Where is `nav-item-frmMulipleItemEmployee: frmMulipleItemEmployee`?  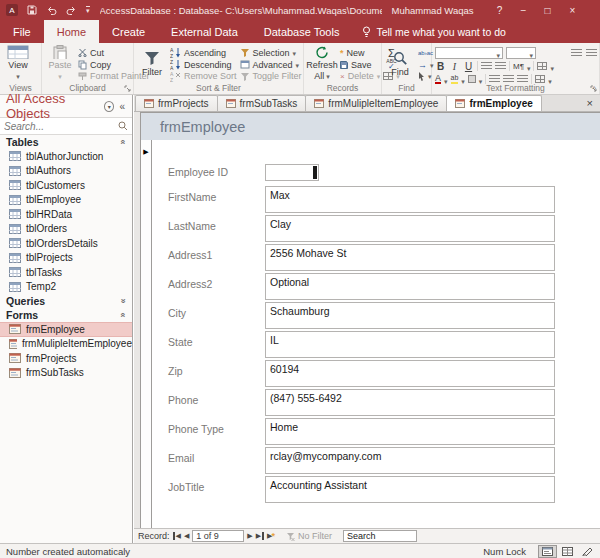
nav-item-frmMulipleItemEmployee: frmMulipleItemEmployee is located at coordinates (66, 344).